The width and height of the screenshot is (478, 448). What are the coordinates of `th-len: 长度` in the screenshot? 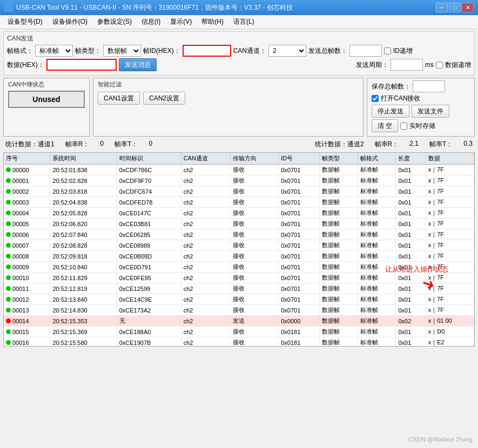 It's located at (410, 159).